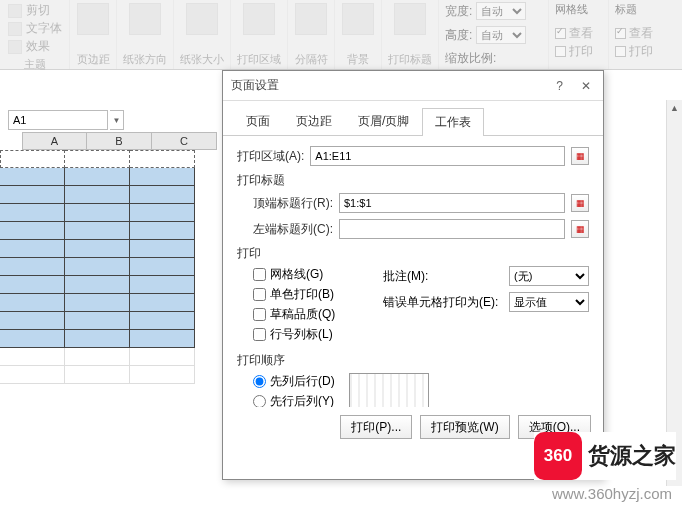 The image size is (682, 510). I want to click on print-area-input, so click(438, 156).